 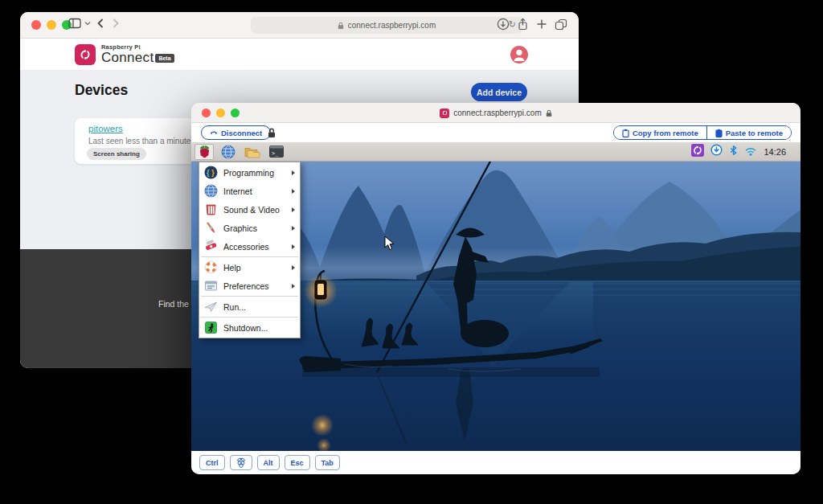 What do you see at coordinates (241, 463) in the screenshot?
I see `raspberry-key-button` at bounding box center [241, 463].